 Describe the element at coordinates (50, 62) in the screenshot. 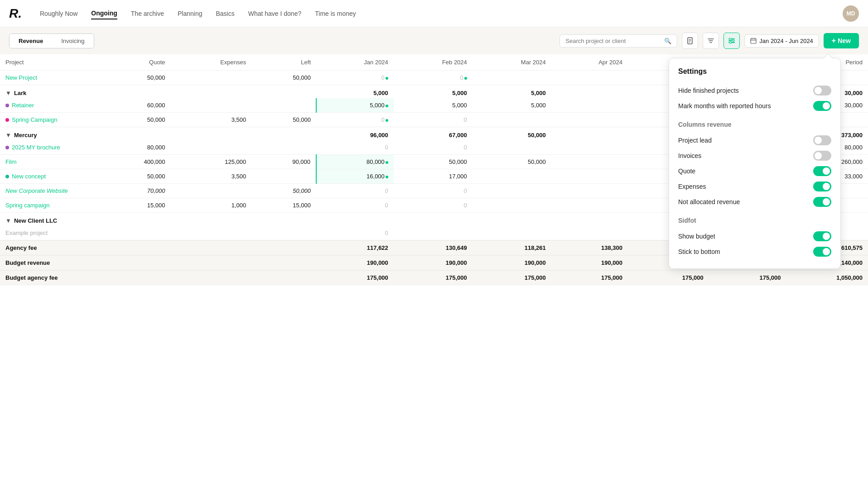

I see `col-project: Project` at that location.